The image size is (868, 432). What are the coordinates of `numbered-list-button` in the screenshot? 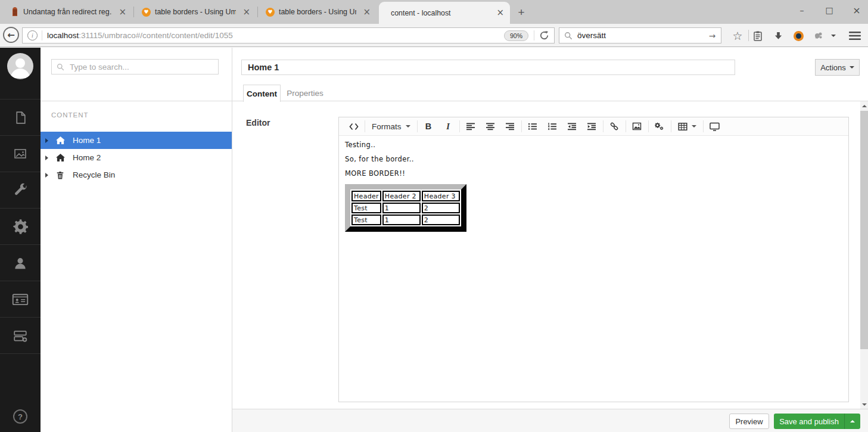 It's located at (553, 126).